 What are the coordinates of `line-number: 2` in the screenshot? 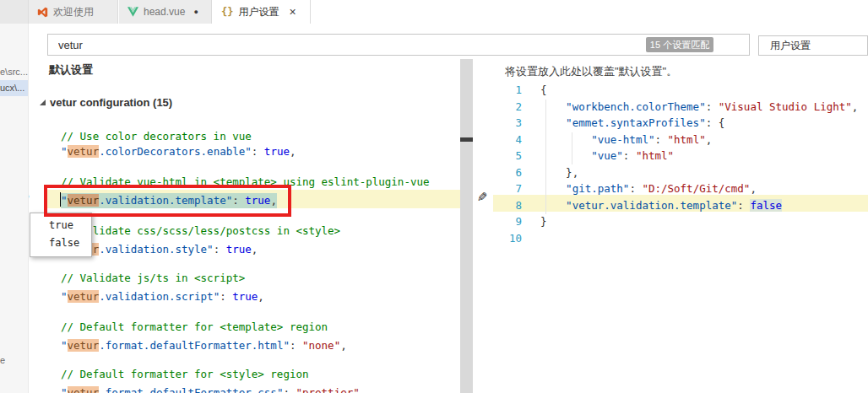 It's located at (497, 107).